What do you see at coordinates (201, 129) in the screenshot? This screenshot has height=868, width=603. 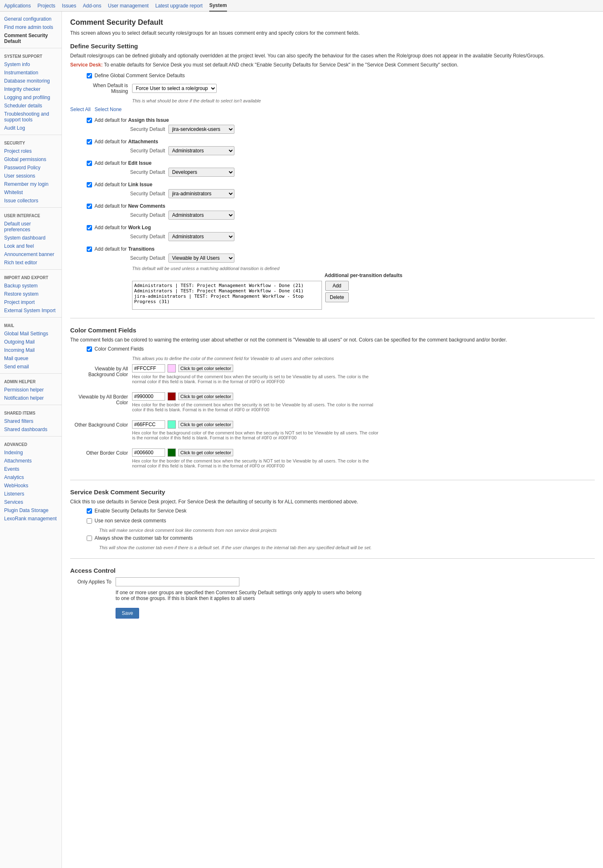 I see `security-default-select-0: jira-servicedesk-users` at bounding box center [201, 129].